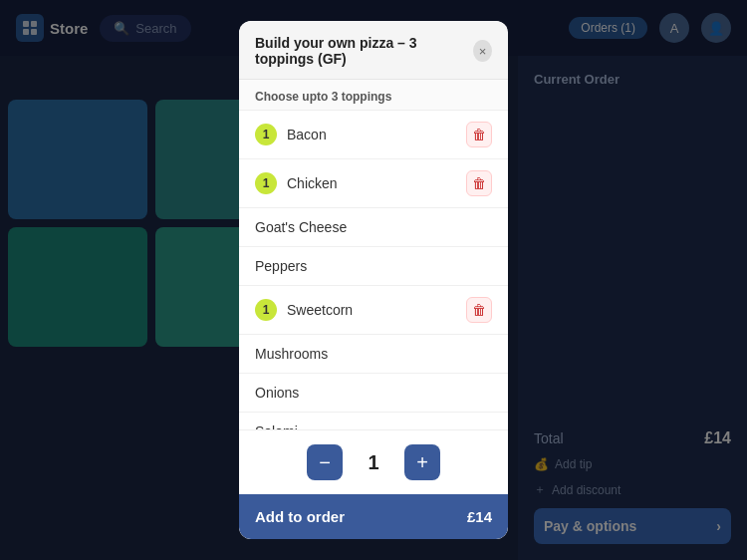 The height and width of the screenshot is (560, 747). Describe the element at coordinates (374, 266) in the screenshot. I see `topping-name-peppers: Peppers` at that location.